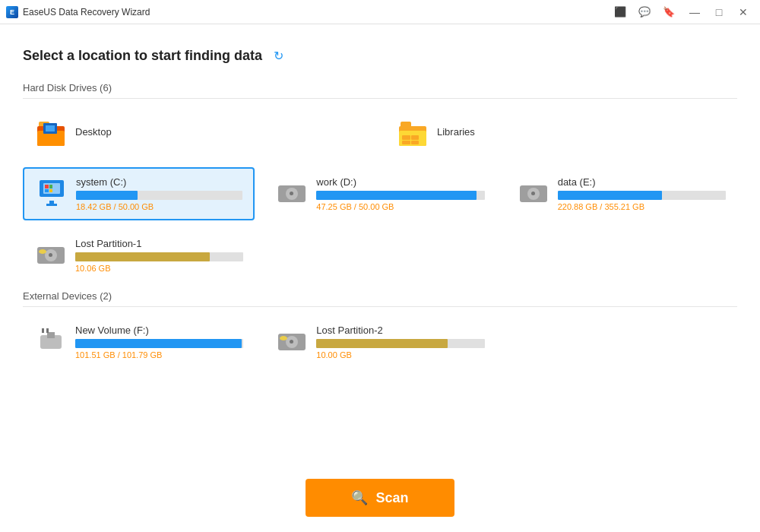 The width and height of the screenshot is (760, 532). Describe the element at coordinates (292, 194) in the screenshot. I see `work-d-icon` at that location.